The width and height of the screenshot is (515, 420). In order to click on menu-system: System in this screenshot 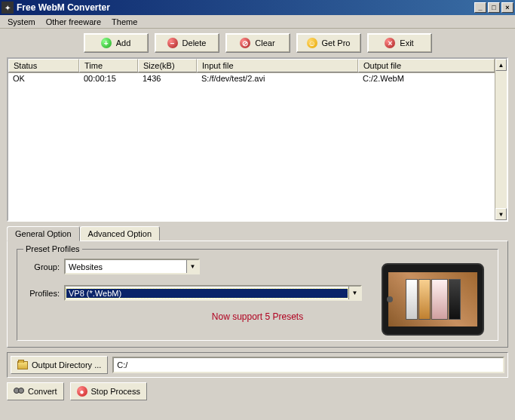, I will do `click(21, 22)`.